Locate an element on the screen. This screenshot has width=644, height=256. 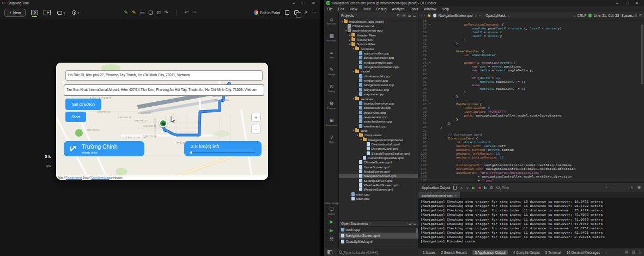
forward-icon: › is located at coordinates (424, 15).